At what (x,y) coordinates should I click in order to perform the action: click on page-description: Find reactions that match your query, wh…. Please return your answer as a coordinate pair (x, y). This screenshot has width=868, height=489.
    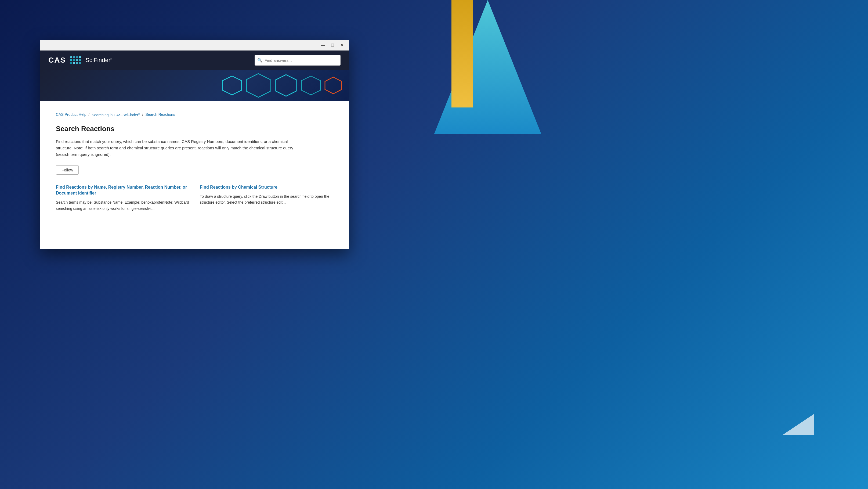
    Looking at the image, I should click on (177, 148).